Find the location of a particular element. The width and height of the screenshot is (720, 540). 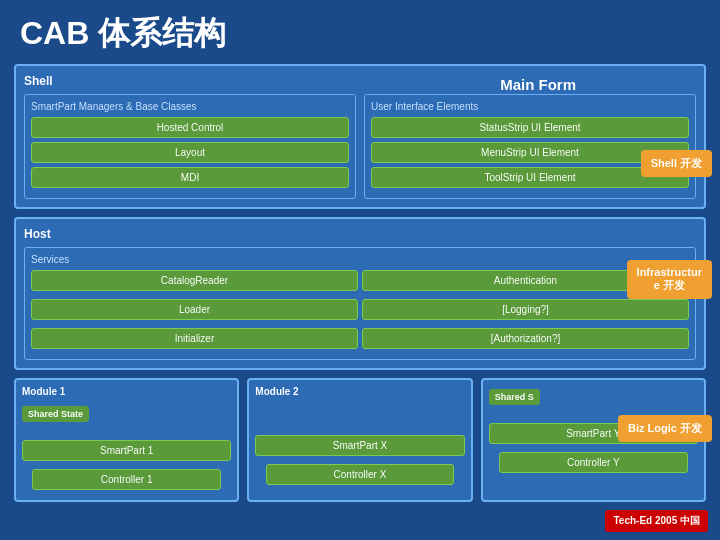

layout-box: Layout is located at coordinates (190, 152).